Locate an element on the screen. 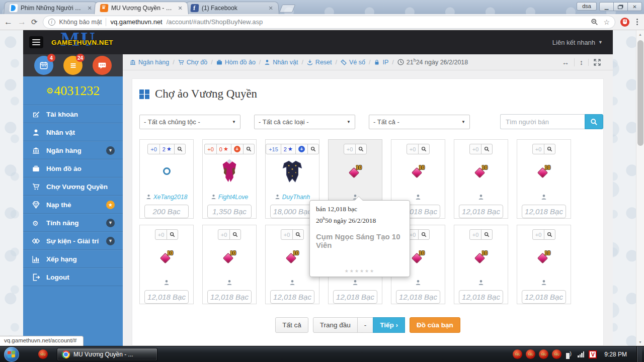  vertical-resize-icon: ↕ is located at coordinates (581, 62).